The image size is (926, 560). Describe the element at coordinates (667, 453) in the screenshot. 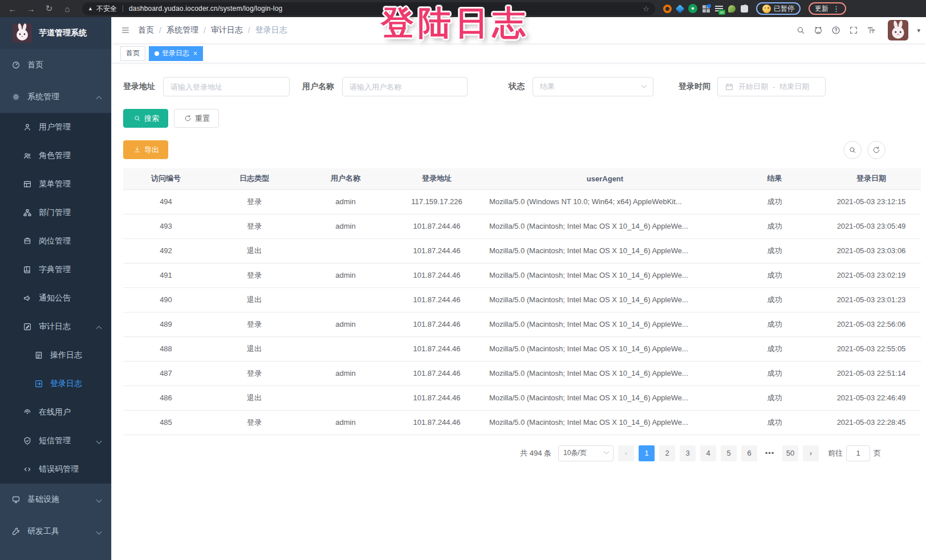

I see `page-button: 2` at that location.